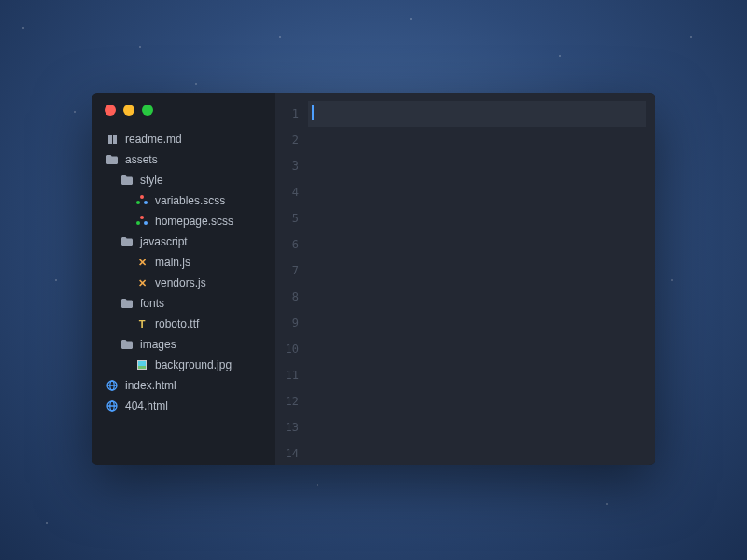  What do you see at coordinates (183, 201) in the screenshot?
I see `tree-file: variables.scss` at bounding box center [183, 201].